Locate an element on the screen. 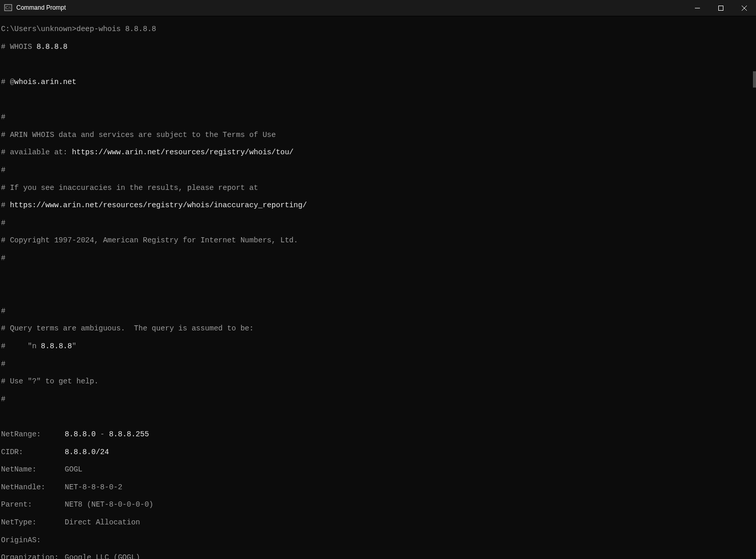  inaccuracy-url: https://www.arin.net/resources/registry/… is located at coordinates (158, 205).